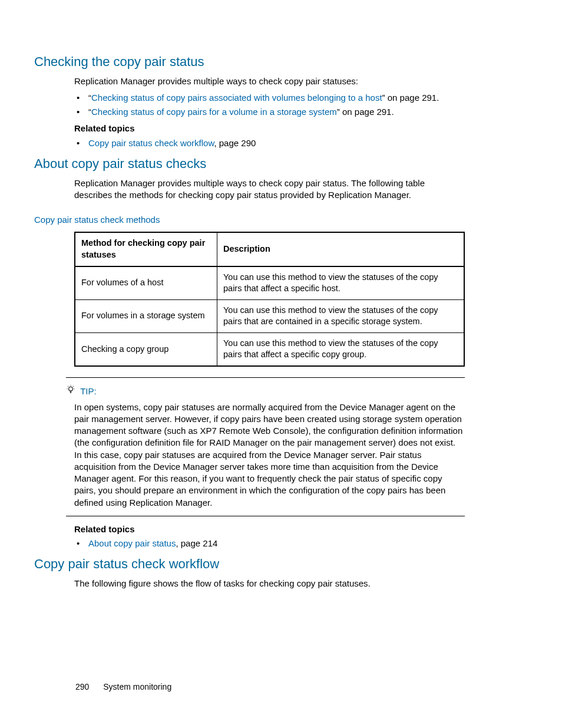 The height and width of the screenshot is (728, 562). Describe the element at coordinates (214, 112) in the screenshot. I see `link-checking-storage: Checking status of copy pairs for a volu…` at that location.